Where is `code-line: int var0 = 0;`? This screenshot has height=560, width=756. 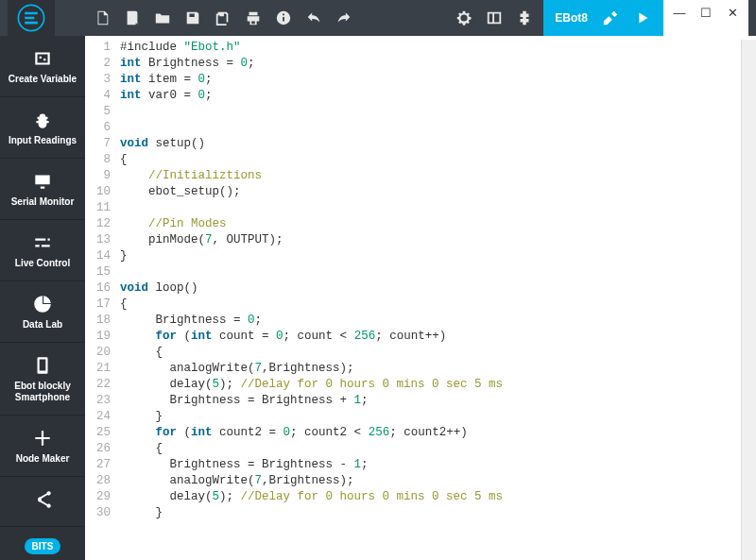
code-line: int var0 = 0; is located at coordinates (431, 96).